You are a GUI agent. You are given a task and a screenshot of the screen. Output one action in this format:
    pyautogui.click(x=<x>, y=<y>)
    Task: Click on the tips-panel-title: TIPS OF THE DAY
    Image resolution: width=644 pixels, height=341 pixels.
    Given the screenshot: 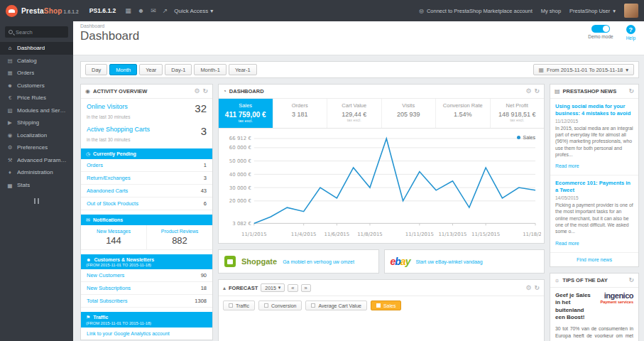 What is the action you would take?
    pyautogui.click(x=585, y=280)
    